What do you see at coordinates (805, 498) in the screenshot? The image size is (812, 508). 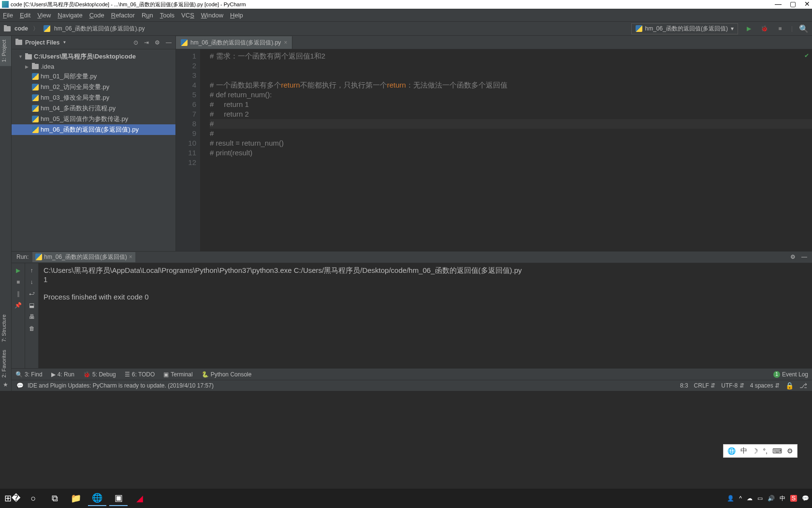 I see `tray-notifications-icon: 💬` at bounding box center [805, 498].